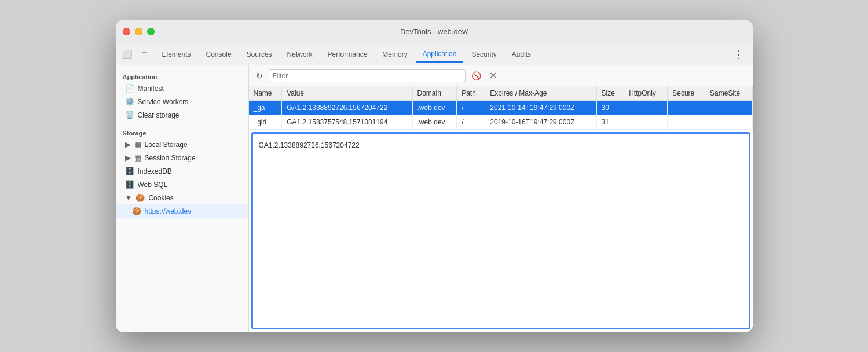 This screenshot has width=868, height=352. I want to click on tab-audits: Audits, so click(521, 54).